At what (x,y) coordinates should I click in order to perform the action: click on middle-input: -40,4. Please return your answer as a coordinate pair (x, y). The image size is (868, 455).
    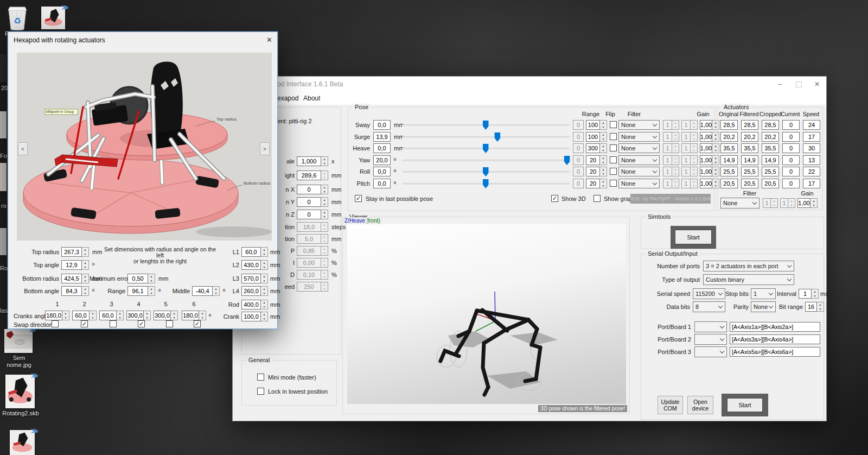
    Looking at the image, I should click on (202, 291).